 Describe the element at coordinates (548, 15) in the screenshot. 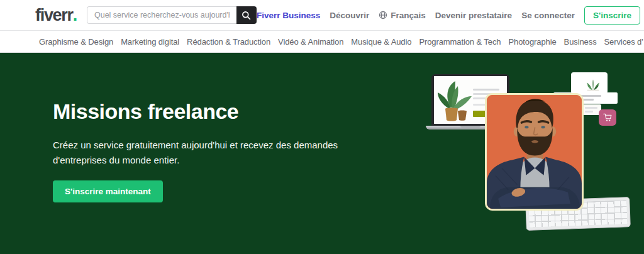

I see `nav-link-sign-in: Se connecter` at that location.